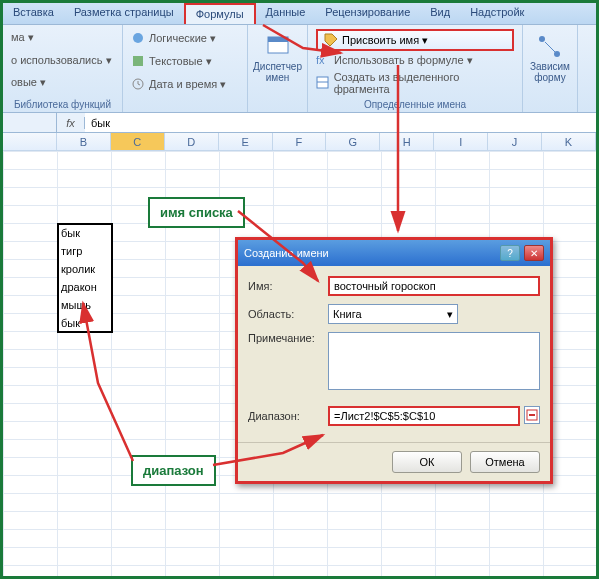 The image size is (599, 579). What do you see at coordinates (34, 14) in the screenshot?
I see `tab-insert: Вставка` at bounding box center [34, 14].